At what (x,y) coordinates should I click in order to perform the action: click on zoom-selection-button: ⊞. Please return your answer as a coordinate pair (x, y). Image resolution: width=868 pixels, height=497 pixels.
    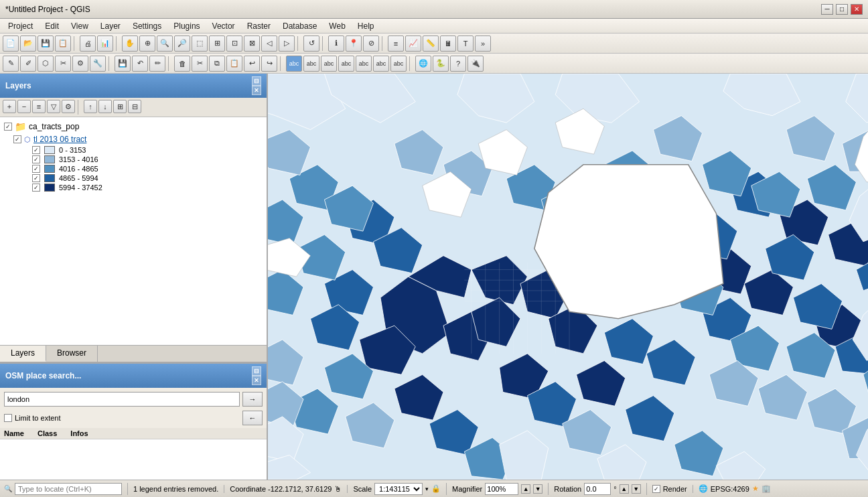
    Looking at the image, I should click on (217, 44).